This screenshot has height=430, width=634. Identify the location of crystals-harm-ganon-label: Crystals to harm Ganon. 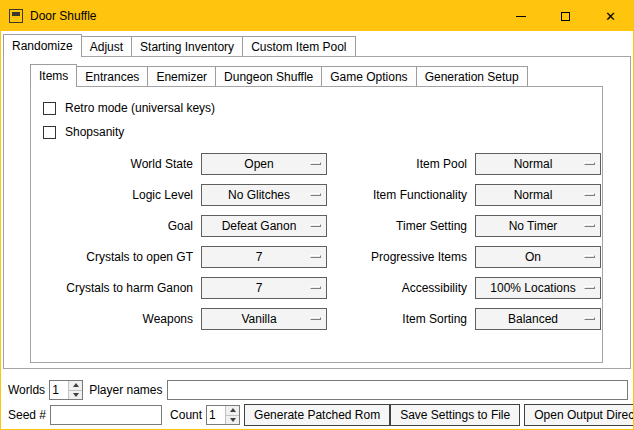
(118, 288).